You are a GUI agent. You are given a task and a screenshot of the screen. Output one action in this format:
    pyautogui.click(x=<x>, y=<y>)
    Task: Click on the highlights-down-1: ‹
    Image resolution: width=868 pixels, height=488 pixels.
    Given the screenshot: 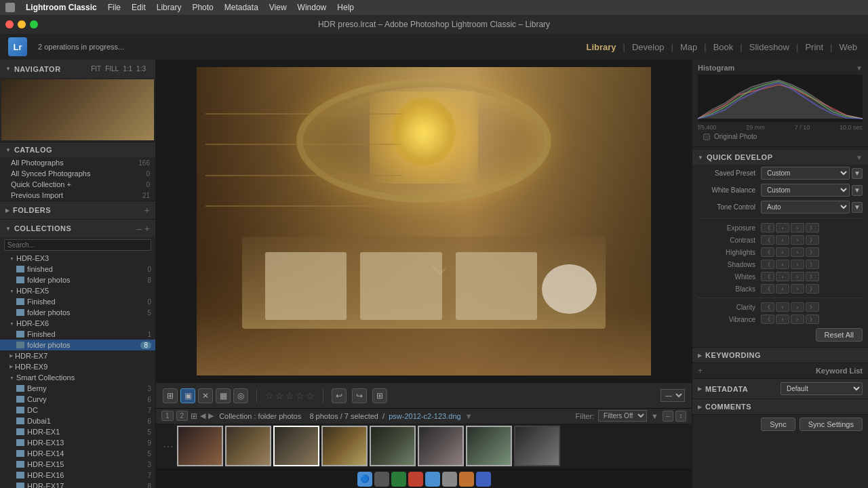 What is the action you would take?
    pyautogui.click(x=783, y=252)
    